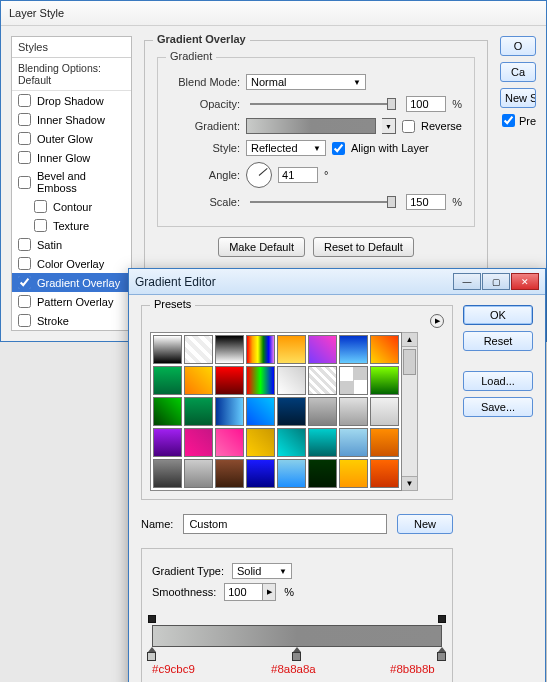  What do you see at coordinates (410, 412) in the screenshot?
I see `presets-scrollbar: ▲ ▼` at bounding box center [410, 412].